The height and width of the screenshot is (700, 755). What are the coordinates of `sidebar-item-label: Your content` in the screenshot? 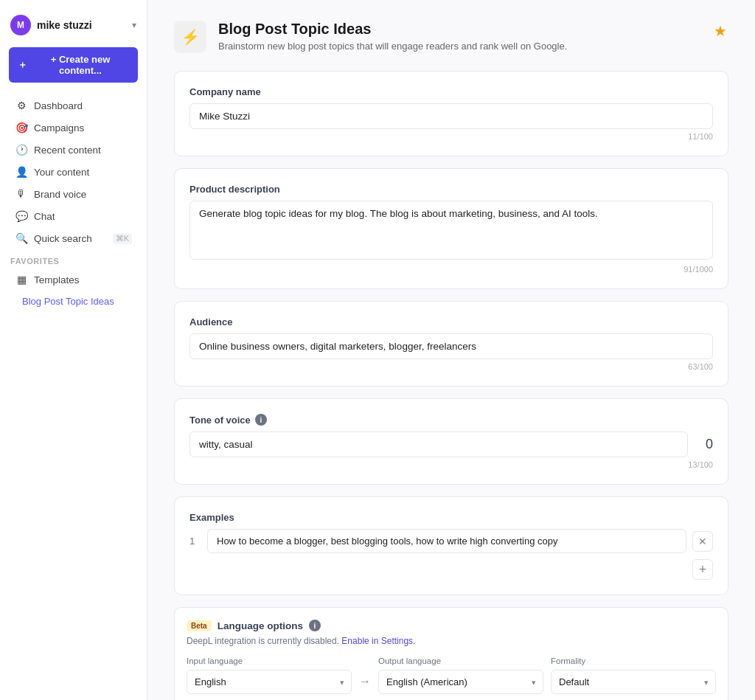 It's located at (62, 173).